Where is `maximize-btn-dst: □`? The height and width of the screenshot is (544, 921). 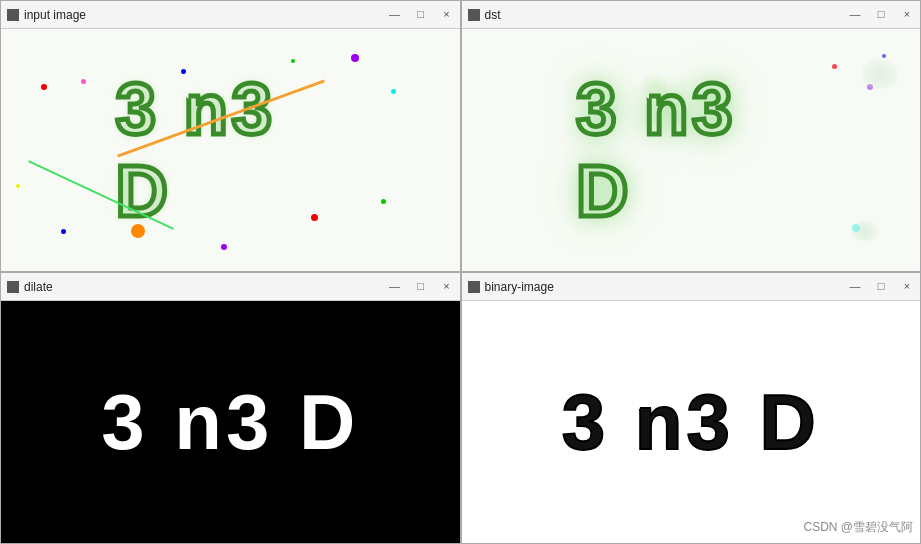 maximize-btn-dst: □ is located at coordinates (881, 14).